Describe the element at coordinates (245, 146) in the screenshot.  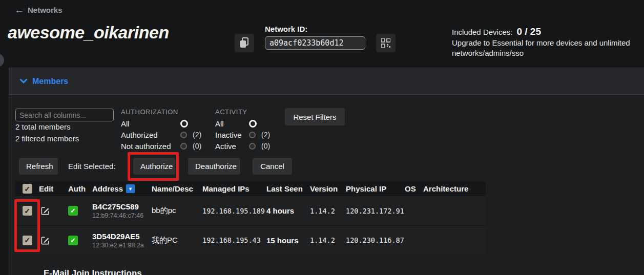
I see `radio-option-active: Active (0)` at that location.